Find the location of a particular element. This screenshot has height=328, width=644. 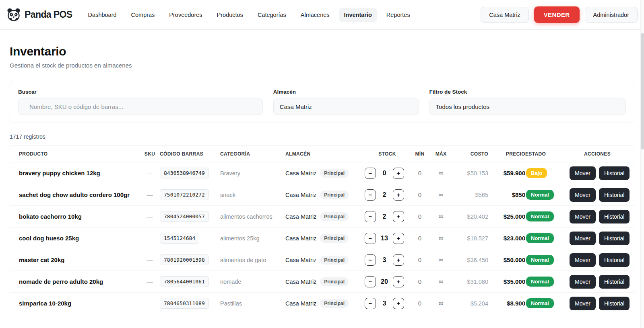

category-name: Bravery is located at coordinates (253, 173).